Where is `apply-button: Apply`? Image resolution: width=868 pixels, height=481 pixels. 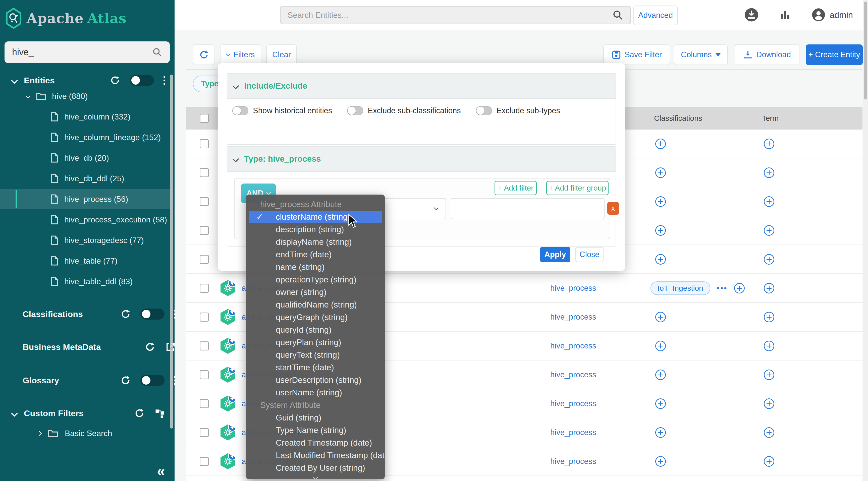 apply-button: Apply is located at coordinates (555, 255).